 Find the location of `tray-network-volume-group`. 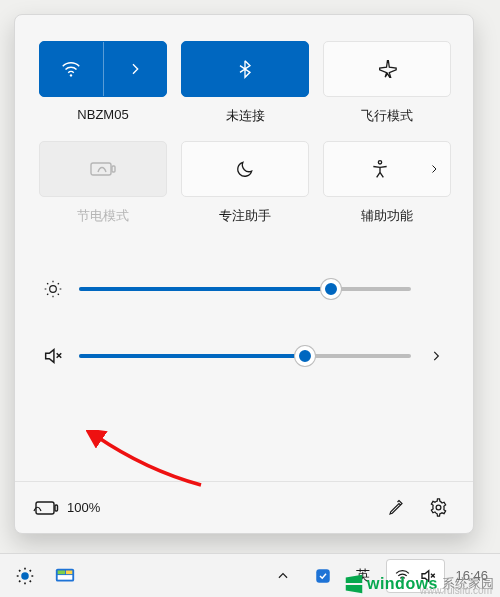

tray-network-volume-group is located at coordinates (416, 576).